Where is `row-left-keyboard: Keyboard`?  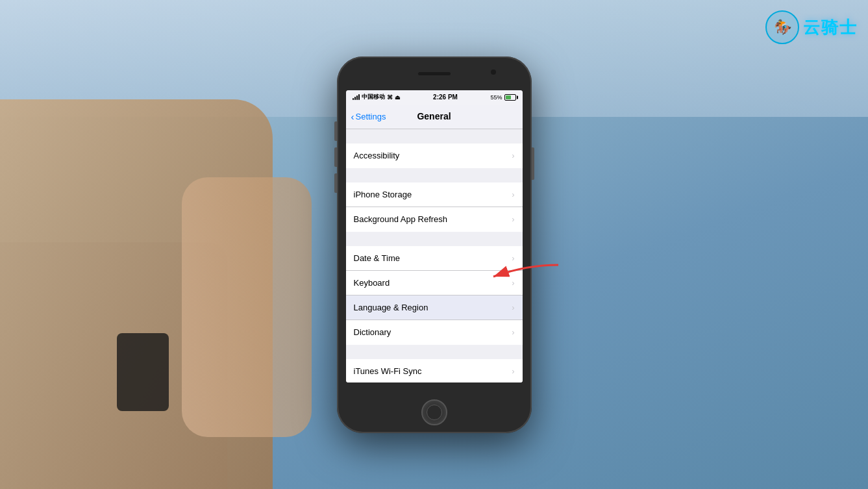 row-left-keyboard: Keyboard is located at coordinates (433, 283).